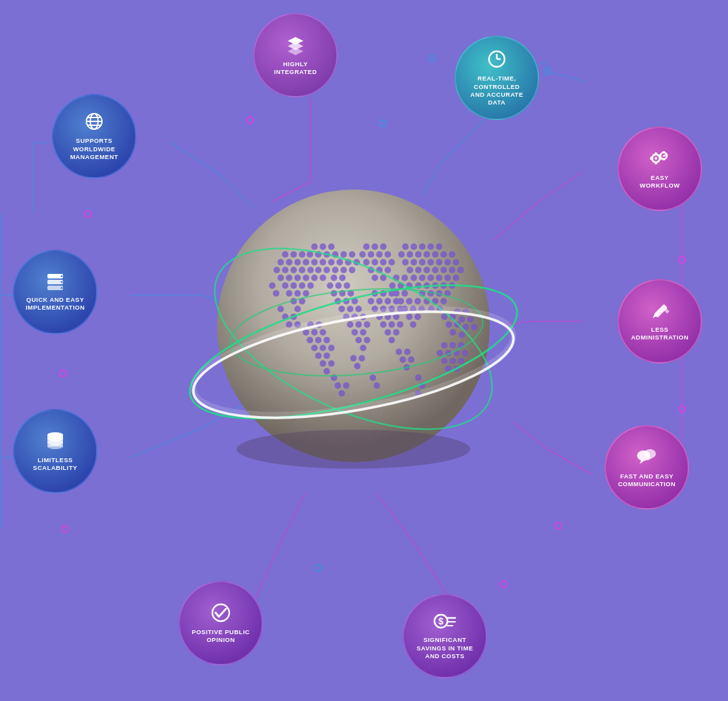 Image resolution: width=728 pixels, height=701 pixels. I want to click on bubble-positive-opinion: POSITIVE PUBLIC OPINION, so click(221, 623).